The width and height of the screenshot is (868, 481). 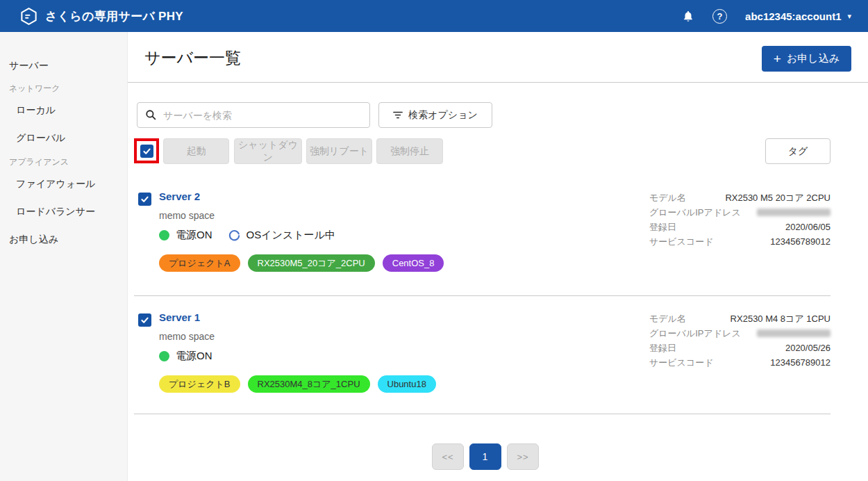 I want to click on force-stop-button: 強制停止, so click(x=410, y=152).